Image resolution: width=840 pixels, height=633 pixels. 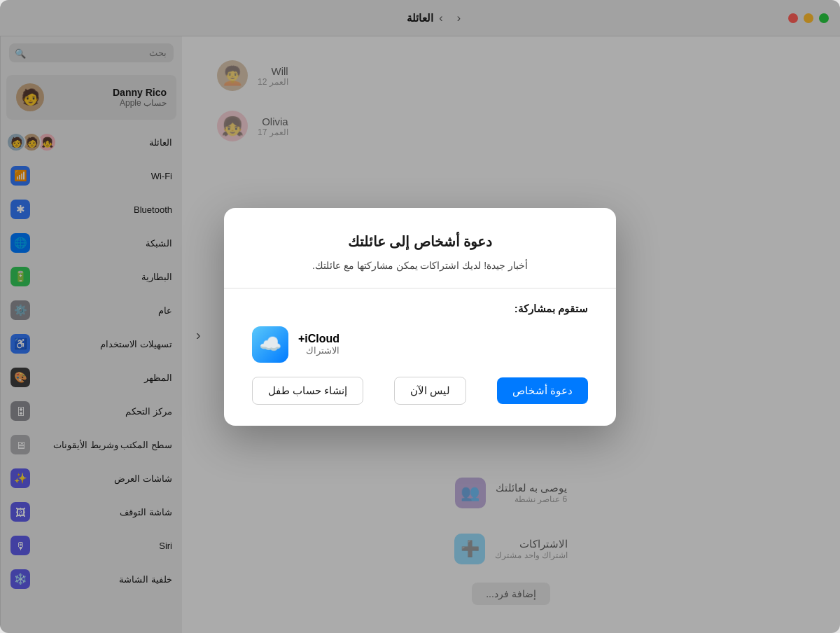 I want to click on later-button: ليس الآن, so click(x=430, y=391).